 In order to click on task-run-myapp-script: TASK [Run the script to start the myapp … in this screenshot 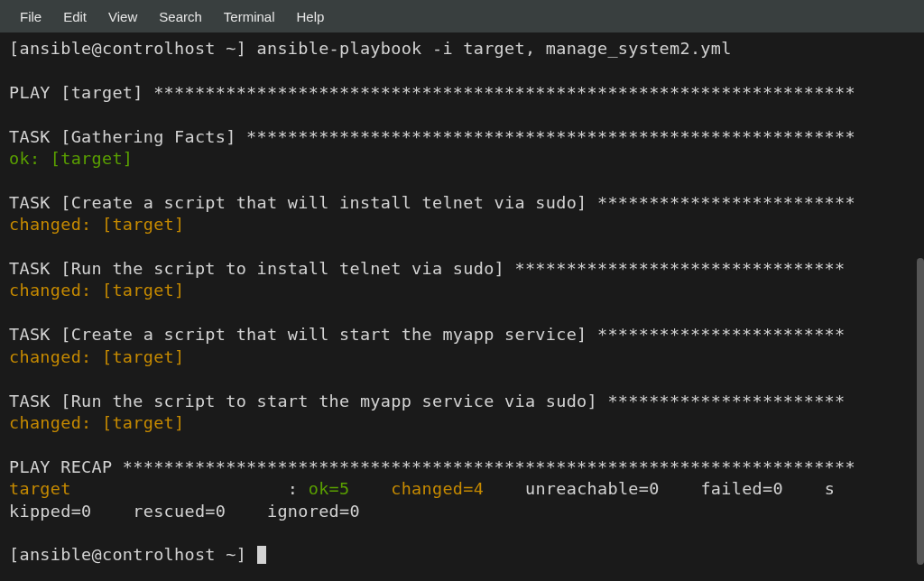, I will do `click(427, 401)`.